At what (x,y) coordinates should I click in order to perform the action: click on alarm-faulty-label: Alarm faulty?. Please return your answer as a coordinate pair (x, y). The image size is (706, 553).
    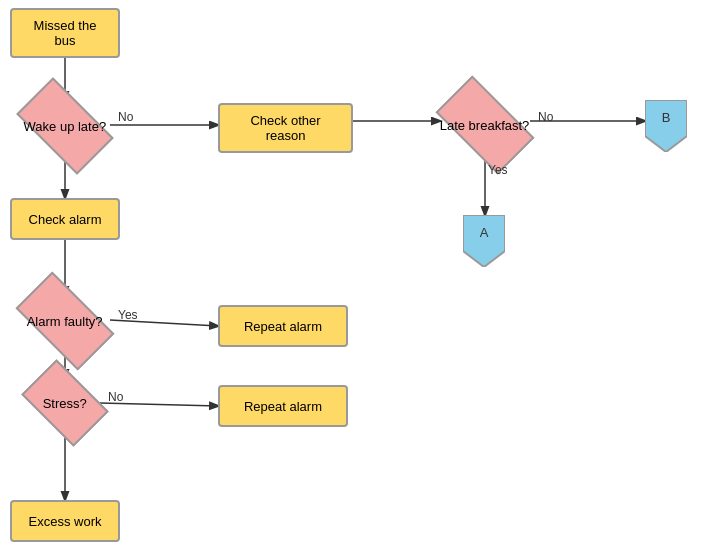
    Looking at the image, I should click on (65, 322).